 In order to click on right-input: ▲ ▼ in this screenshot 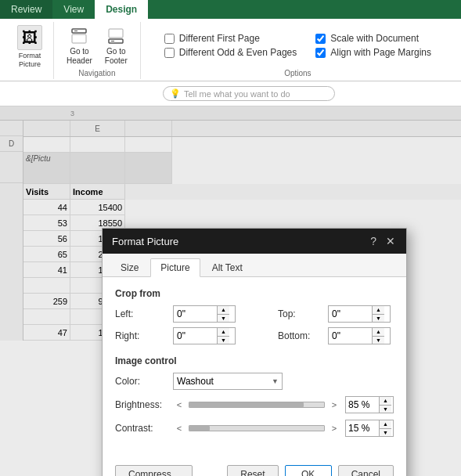, I will do `click(204, 336)`.